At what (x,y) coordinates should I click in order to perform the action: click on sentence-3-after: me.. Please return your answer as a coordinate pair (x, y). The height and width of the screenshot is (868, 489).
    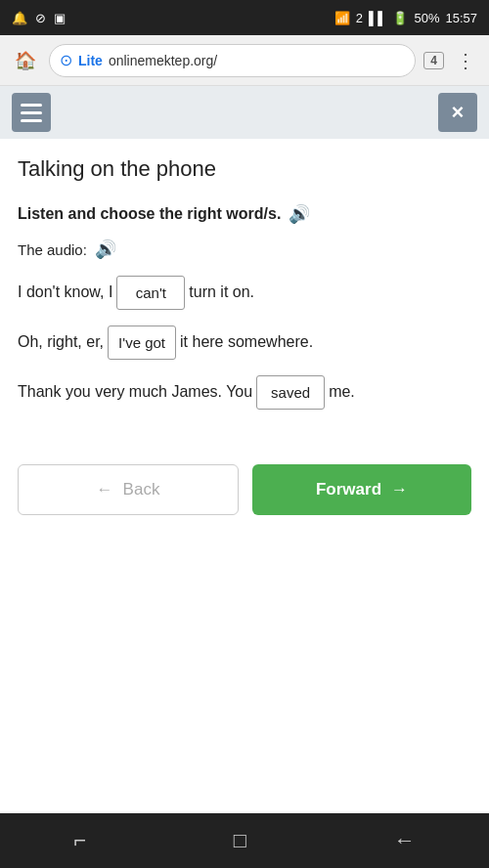
    Looking at the image, I should click on (342, 393).